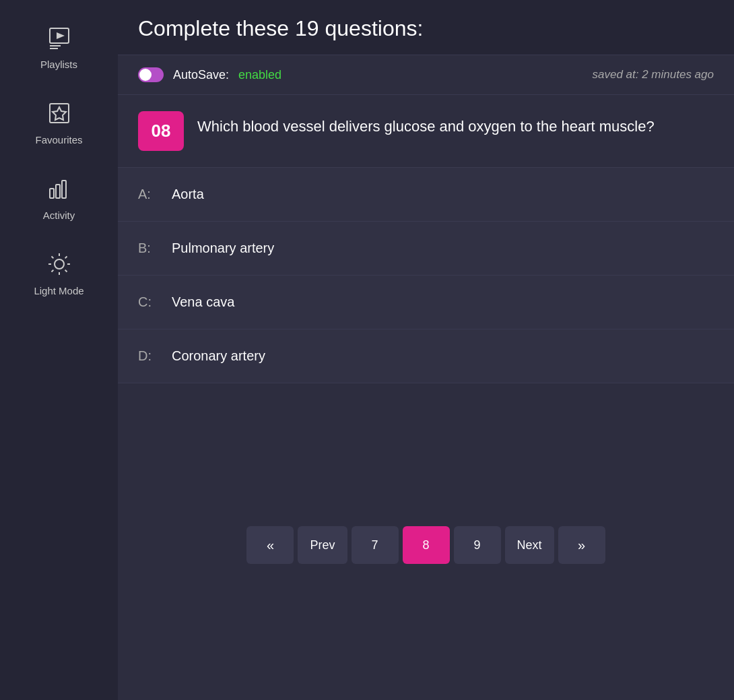  Describe the element at coordinates (59, 65) in the screenshot. I see `sidebar-playlists-label: Playlists` at that location.